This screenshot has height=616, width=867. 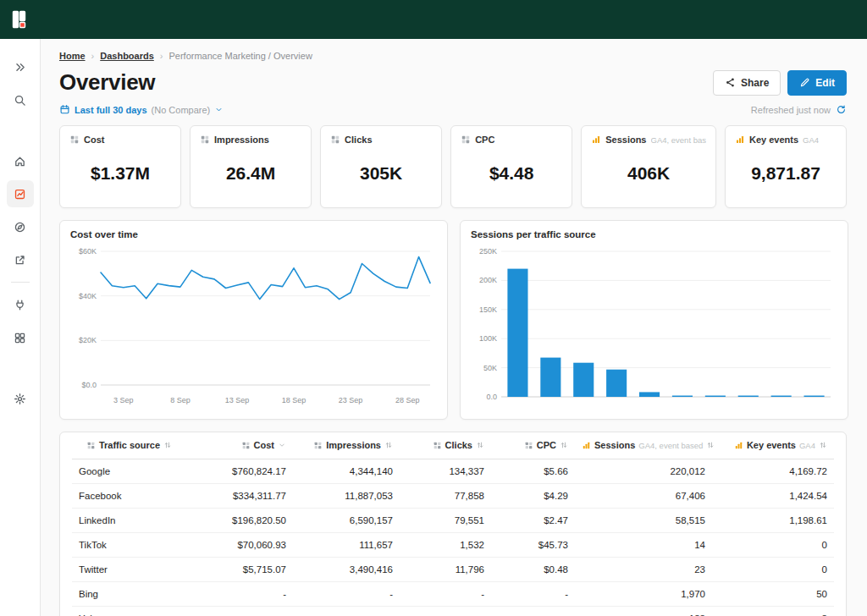 I want to click on svg-text: 100K, so click(x=488, y=338).